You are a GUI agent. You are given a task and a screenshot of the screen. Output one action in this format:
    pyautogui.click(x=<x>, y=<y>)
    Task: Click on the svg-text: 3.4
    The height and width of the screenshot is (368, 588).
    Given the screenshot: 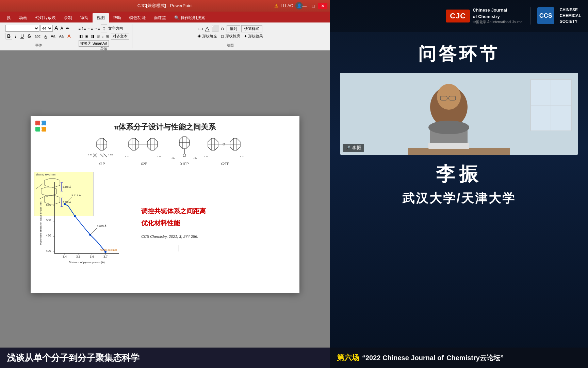 What is the action you would take?
    pyautogui.click(x=65, y=257)
    